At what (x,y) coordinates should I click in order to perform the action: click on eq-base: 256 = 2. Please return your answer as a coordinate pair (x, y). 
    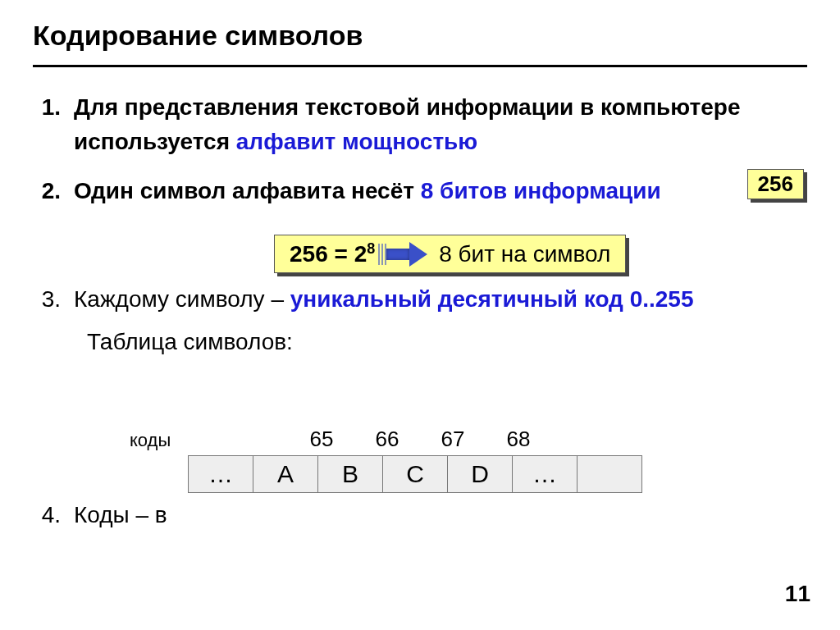
    Looking at the image, I should click on (328, 254).